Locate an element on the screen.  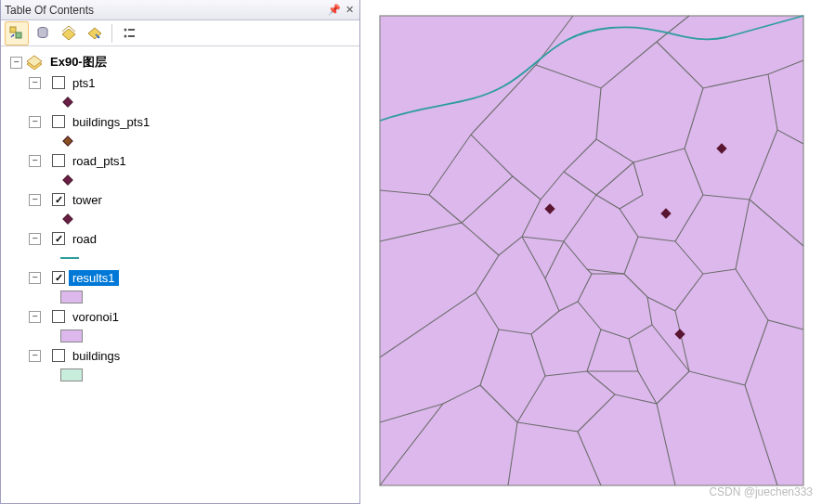
layer-label: buildings is located at coordinates (97, 356).